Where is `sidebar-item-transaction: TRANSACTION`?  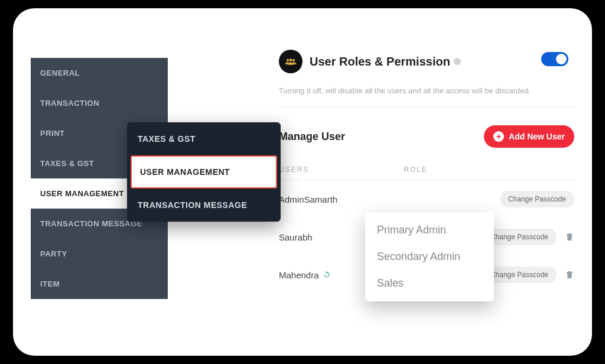
sidebar-item-transaction: TRANSACTION is located at coordinates (99, 103).